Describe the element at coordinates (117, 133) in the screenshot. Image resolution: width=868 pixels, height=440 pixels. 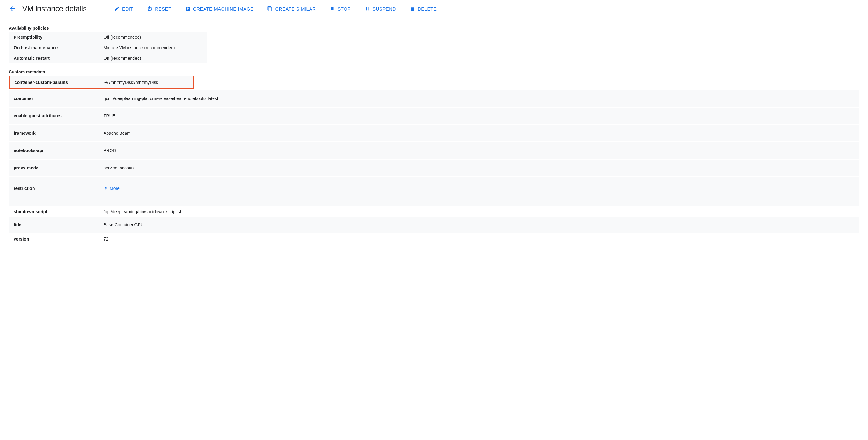
I see `metadata-value: Apache Beam` at that location.